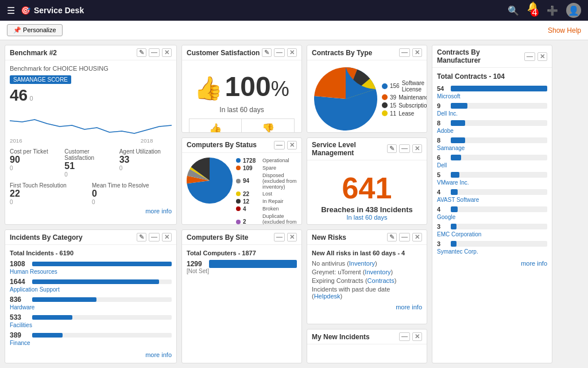 This screenshot has height=368, width=588. Describe the element at coordinates (91, 325) in the screenshot. I see `inc-name: Facilities` at that location.